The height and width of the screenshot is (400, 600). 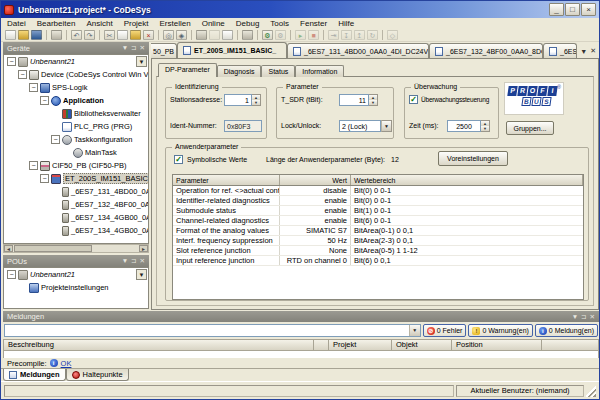 What do you see at coordinates (556, 10) in the screenshot?
I see `minimize-button: _` at bounding box center [556, 10].